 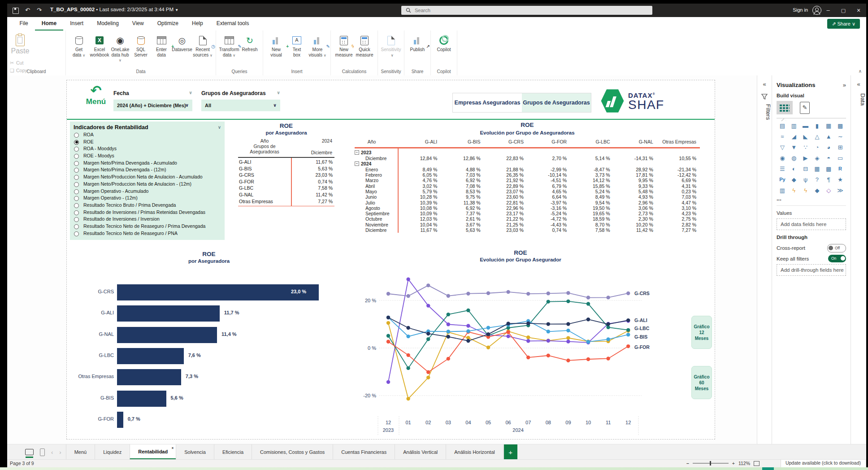 What do you see at coordinates (209, 292) in the screenshot?
I see `bar-g-crs: G-CRS23,0 %` at bounding box center [209, 292].